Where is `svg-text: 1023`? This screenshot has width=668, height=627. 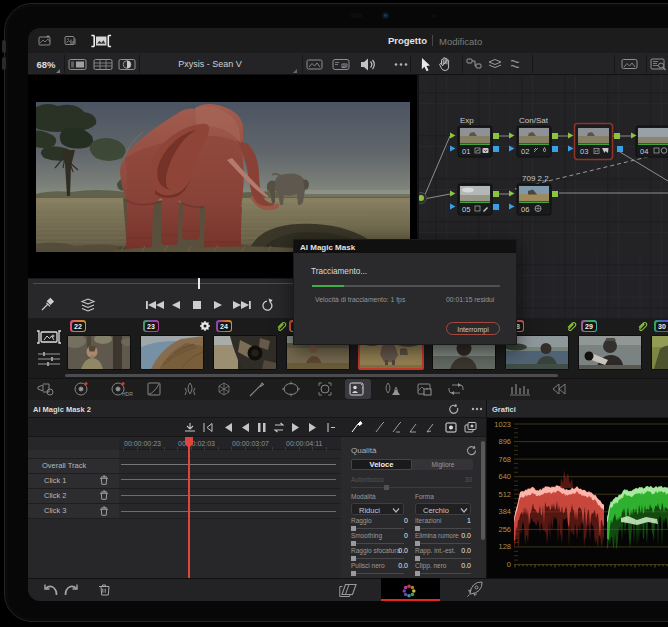 svg-text: 1023 is located at coordinates (502, 424).